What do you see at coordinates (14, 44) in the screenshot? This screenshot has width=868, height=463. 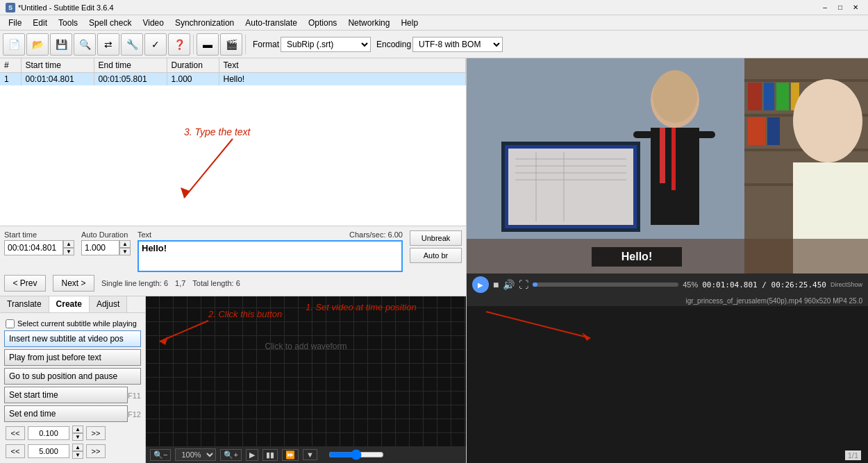 I see `new-button: 📄` at bounding box center [14, 44].